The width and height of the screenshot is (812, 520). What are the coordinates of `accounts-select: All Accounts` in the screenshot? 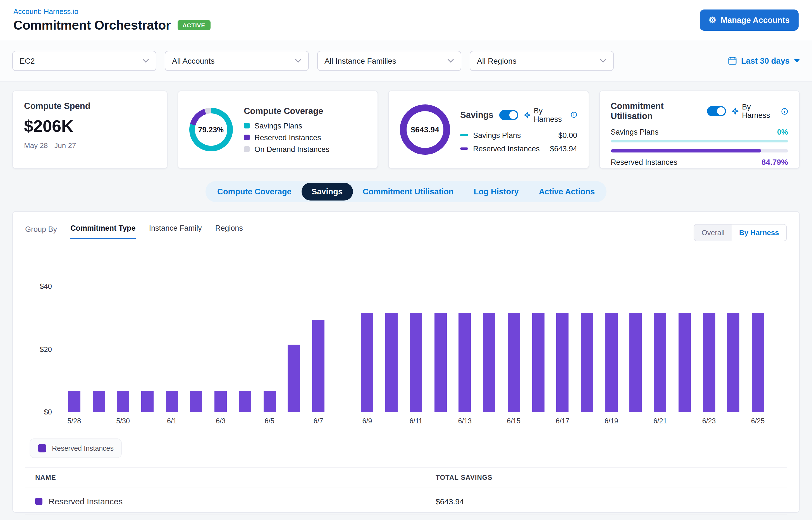 It's located at (237, 61).